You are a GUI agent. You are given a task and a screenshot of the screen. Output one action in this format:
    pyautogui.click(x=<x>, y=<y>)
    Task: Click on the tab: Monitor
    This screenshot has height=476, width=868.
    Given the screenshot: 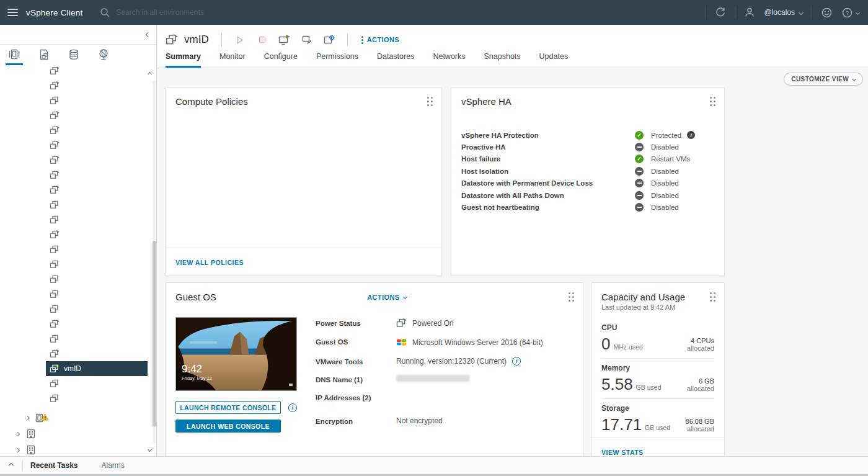 What is the action you would take?
    pyautogui.click(x=232, y=60)
    